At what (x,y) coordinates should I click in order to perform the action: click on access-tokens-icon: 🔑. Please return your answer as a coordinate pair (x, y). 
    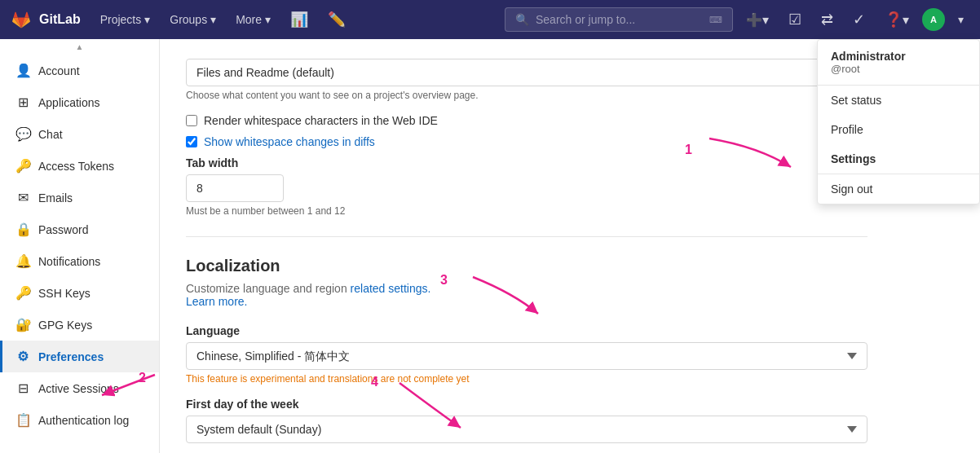
    Looking at the image, I should click on (23, 166).